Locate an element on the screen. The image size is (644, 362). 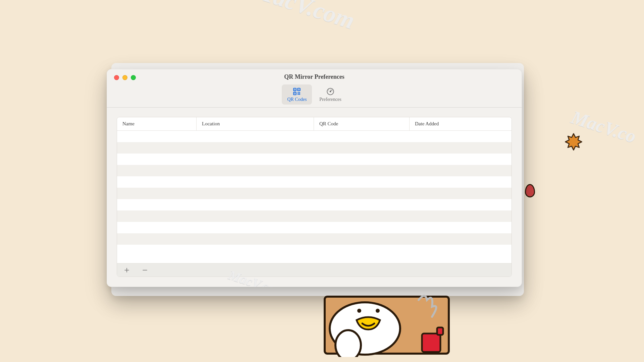
window-title: QR Mirror Preferences is located at coordinates (314, 77).